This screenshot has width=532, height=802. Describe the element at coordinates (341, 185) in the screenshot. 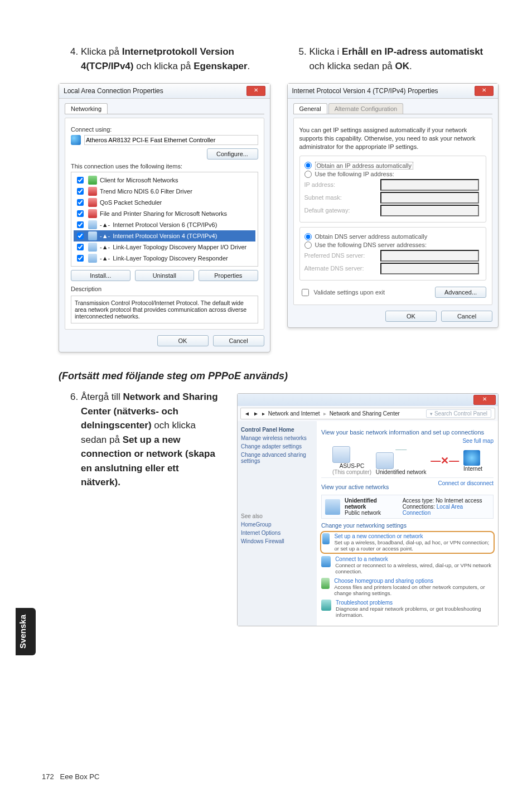

I see `lbl-ip-address: IP address:` at that location.